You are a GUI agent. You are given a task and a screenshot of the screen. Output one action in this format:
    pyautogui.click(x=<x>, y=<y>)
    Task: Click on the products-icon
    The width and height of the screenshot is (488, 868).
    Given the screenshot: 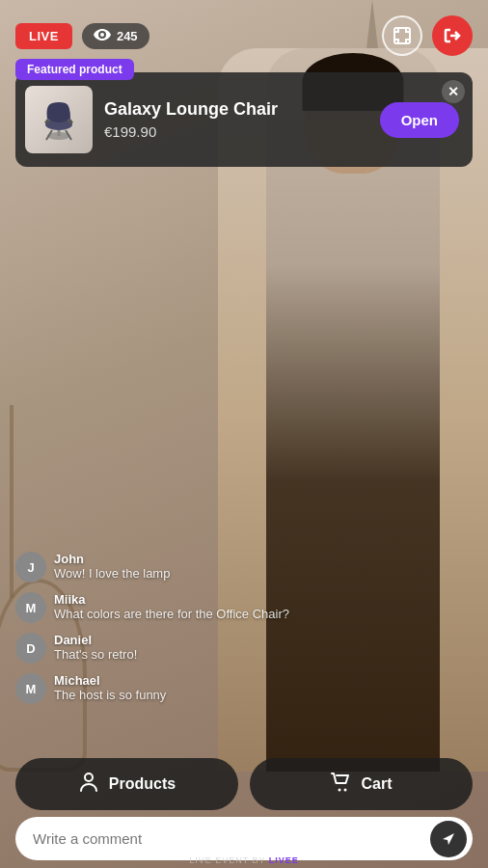 What is the action you would take?
    pyautogui.click(x=89, y=784)
    